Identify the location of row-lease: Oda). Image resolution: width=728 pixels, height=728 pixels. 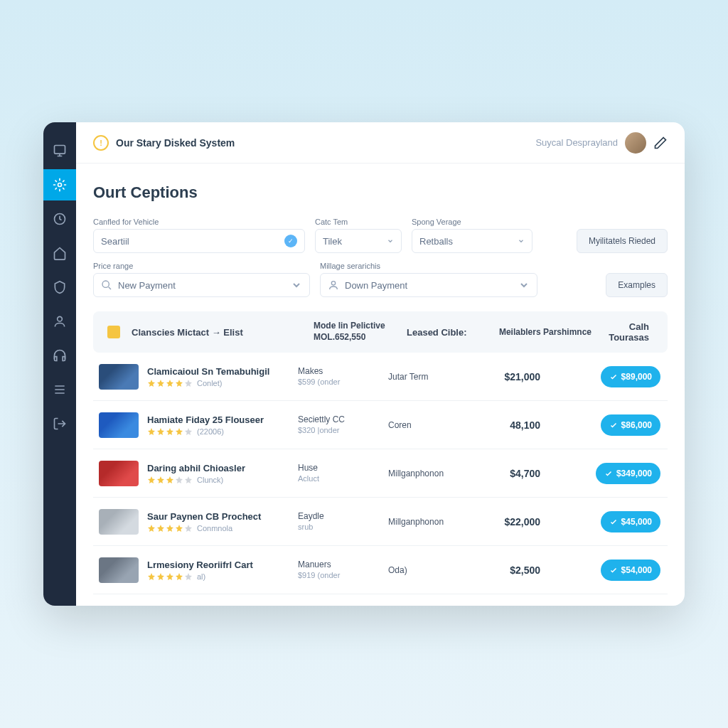
(428, 570).